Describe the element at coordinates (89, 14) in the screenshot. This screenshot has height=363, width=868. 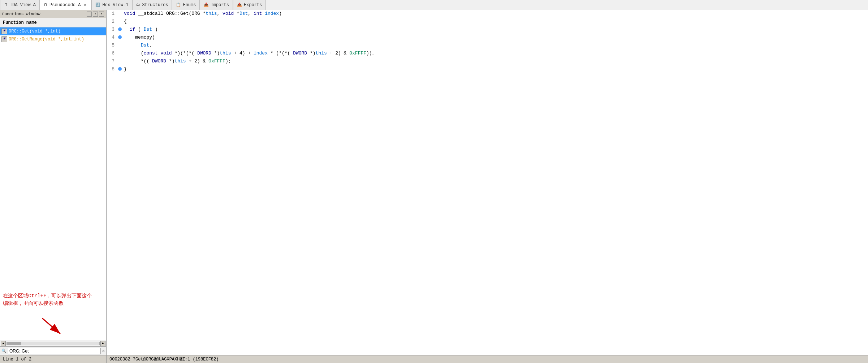
I see `minimize-button: _` at that location.